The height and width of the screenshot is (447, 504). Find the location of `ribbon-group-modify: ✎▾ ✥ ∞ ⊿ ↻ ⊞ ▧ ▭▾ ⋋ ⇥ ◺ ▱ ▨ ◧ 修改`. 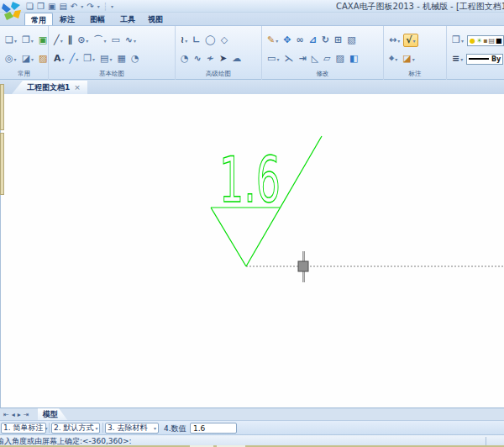

ribbon-group-modify: ✎▾ ✥ ∞ ⊿ ↻ ⊞ ▧ ▭▾ ⋋ ⇥ ◺ ▱ ▨ ◧ 修改 is located at coordinates (323, 53).